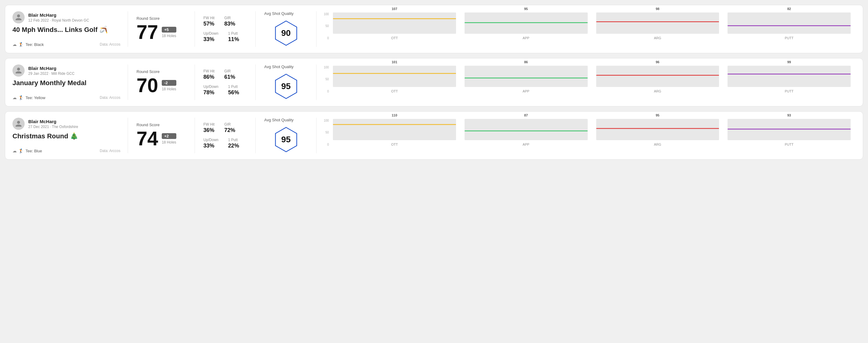 The height and width of the screenshot is (343, 868). What do you see at coordinates (211, 37) in the screenshot?
I see `stat-updown: Up/Down 33%` at bounding box center [211, 37].